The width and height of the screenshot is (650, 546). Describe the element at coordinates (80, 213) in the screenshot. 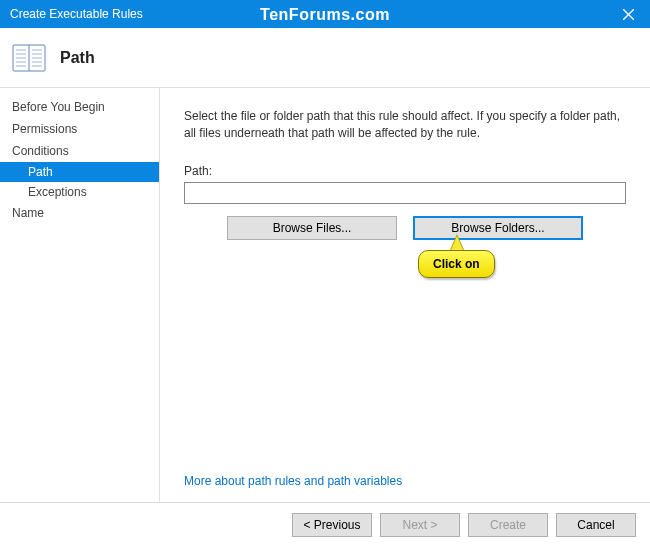

I see `nav-name: Name` at that location.